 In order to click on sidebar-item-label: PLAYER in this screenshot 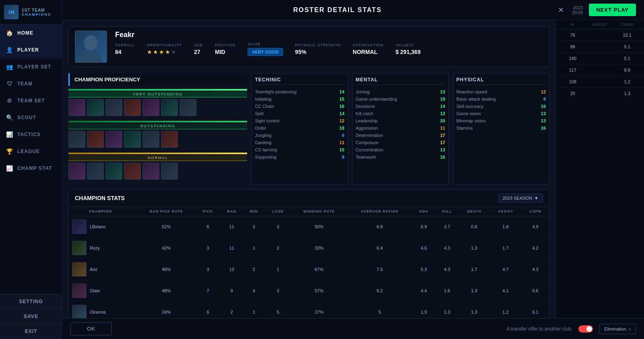, I will do `click(28, 50)`.